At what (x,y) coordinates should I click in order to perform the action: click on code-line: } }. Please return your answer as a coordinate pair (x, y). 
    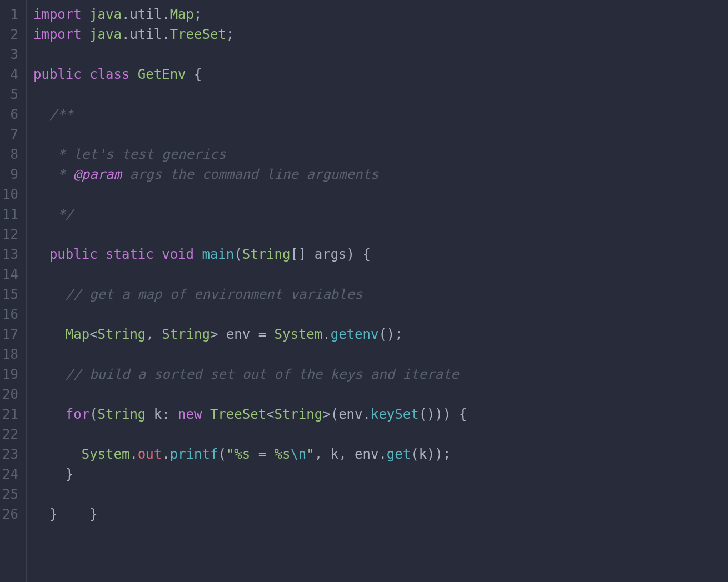
    Looking at the image, I should click on (250, 514).